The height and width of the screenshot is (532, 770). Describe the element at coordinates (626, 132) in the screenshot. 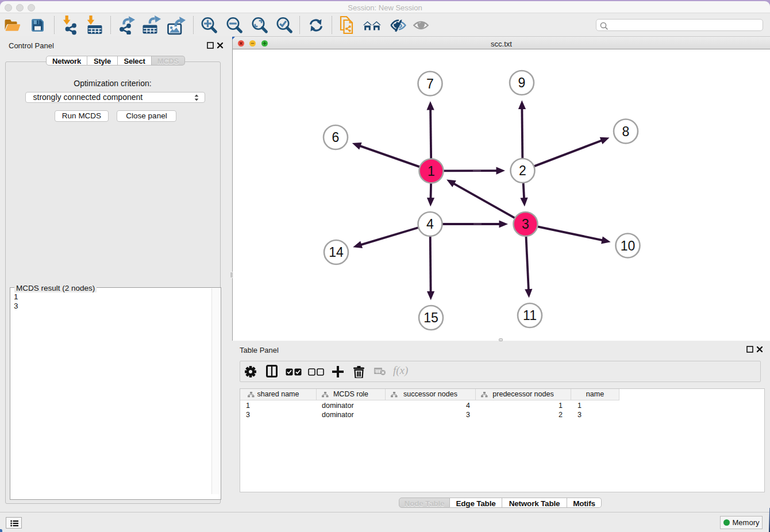

I see `svg-text: 8` at that location.